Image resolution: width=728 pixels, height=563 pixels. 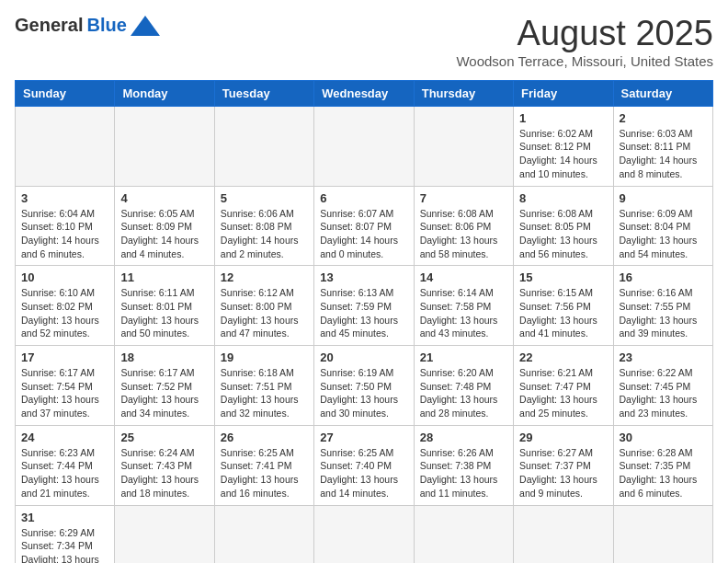 What do you see at coordinates (65, 534) in the screenshot?
I see `calendar-cell: 31Sunrise: 6:29 AMSunset: 7:34 PMDayligh…` at bounding box center [65, 534].